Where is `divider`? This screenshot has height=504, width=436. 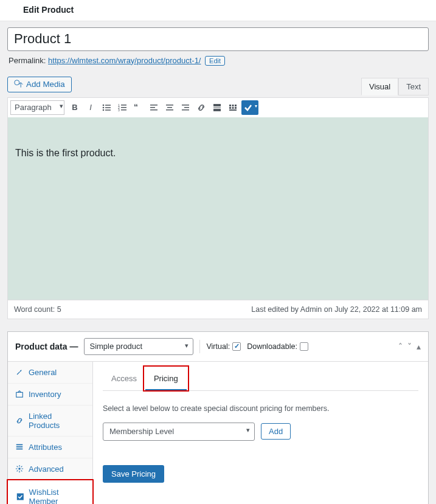 divider is located at coordinates (199, 347).